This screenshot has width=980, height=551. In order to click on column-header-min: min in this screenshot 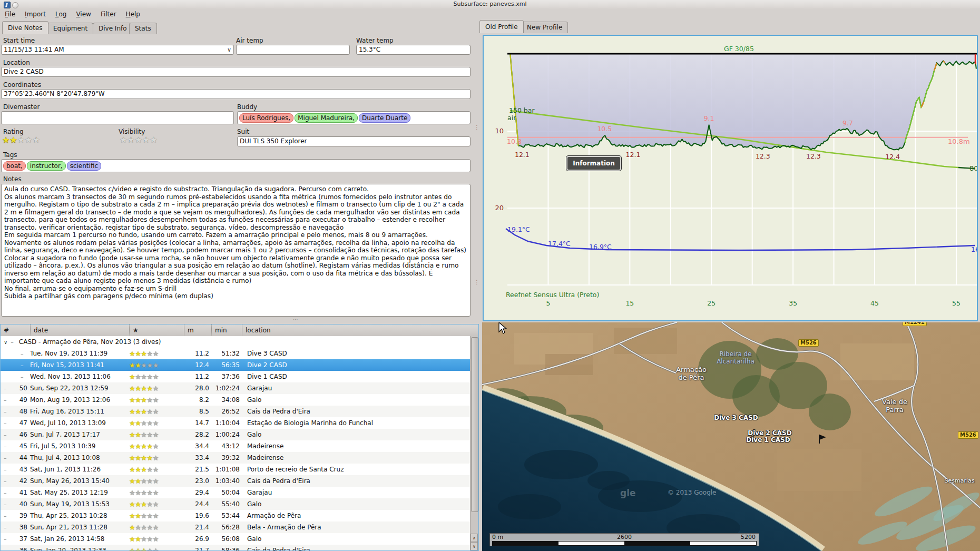, I will do `click(227, 330)`.